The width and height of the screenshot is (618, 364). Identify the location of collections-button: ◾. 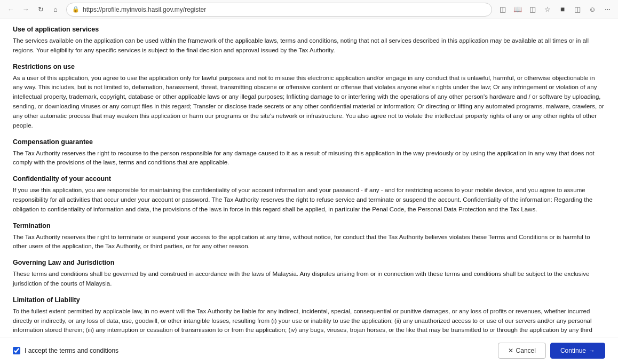
(562, 10).